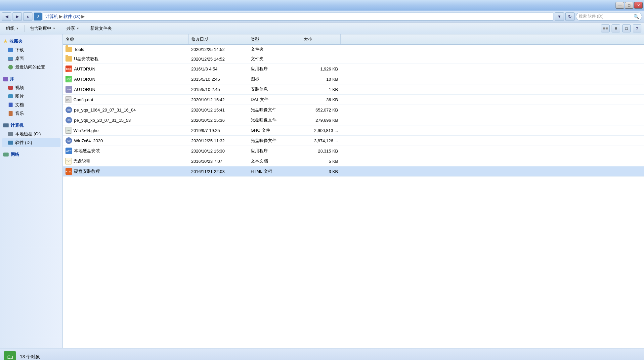  Describe the element at coordinates (353, 69) in the screenshot. I see `table-row: EXE AUTORUN 2016/1/8 4:54 应用程序 1,926 KB` at that location.